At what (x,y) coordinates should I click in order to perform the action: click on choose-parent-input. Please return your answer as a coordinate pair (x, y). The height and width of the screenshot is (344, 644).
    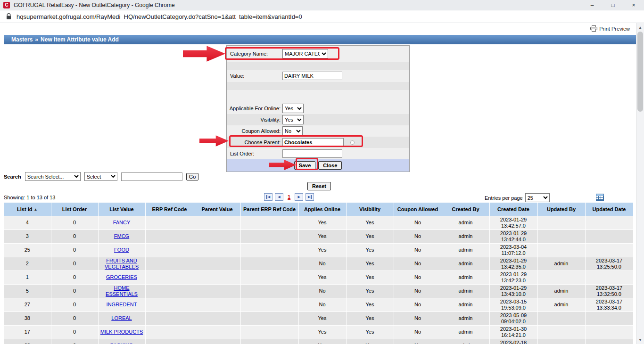
    Looking at the image, I should click on (313, 142).